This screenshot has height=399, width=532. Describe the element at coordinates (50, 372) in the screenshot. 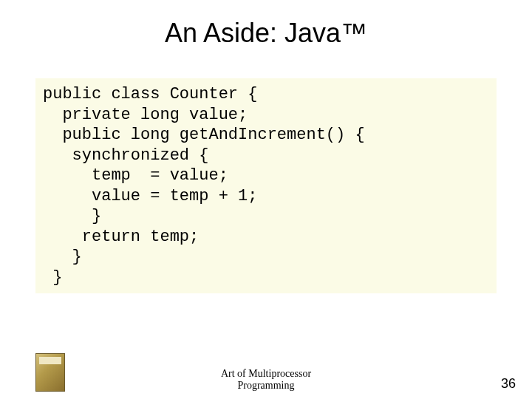

I see `book-cover-icon` at that location.